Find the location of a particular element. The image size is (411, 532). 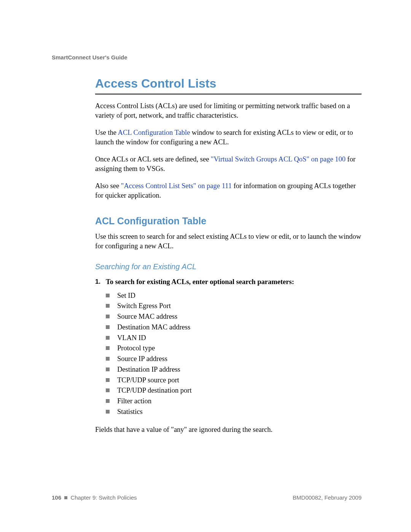

list-item: VLAN ID is located at coordinates (234, 338).